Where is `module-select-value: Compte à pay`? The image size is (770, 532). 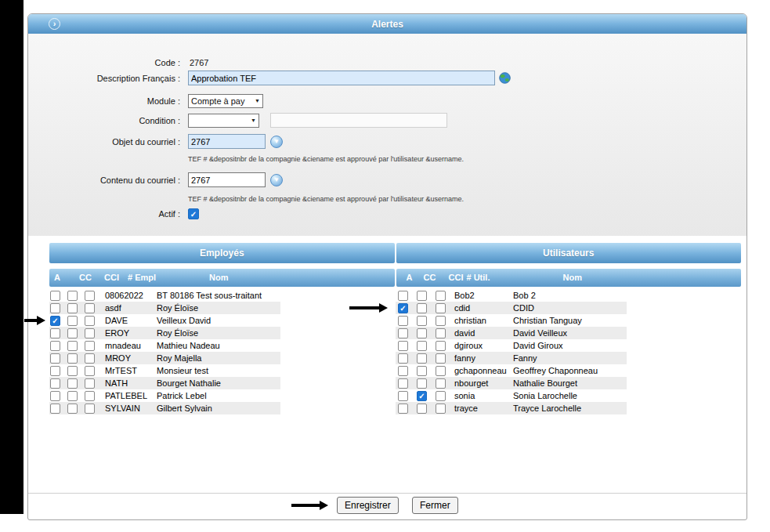
module-select-value: Compte à pay is located at coordinates (218, 101).